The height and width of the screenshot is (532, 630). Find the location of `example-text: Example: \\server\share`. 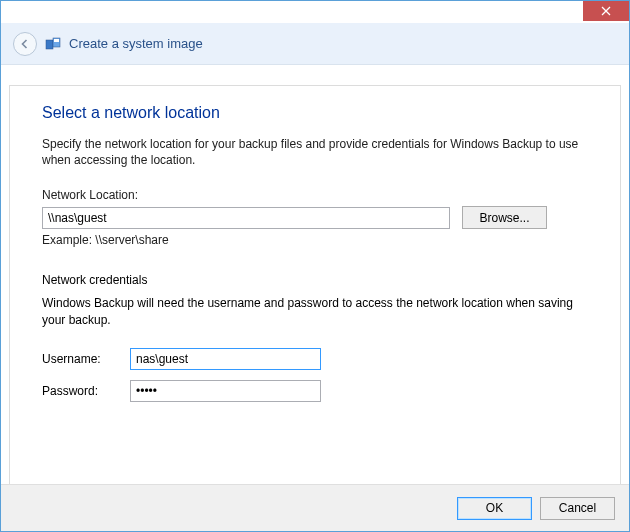

example-text: Example: \\server\share is located at coordinates (315, 240).